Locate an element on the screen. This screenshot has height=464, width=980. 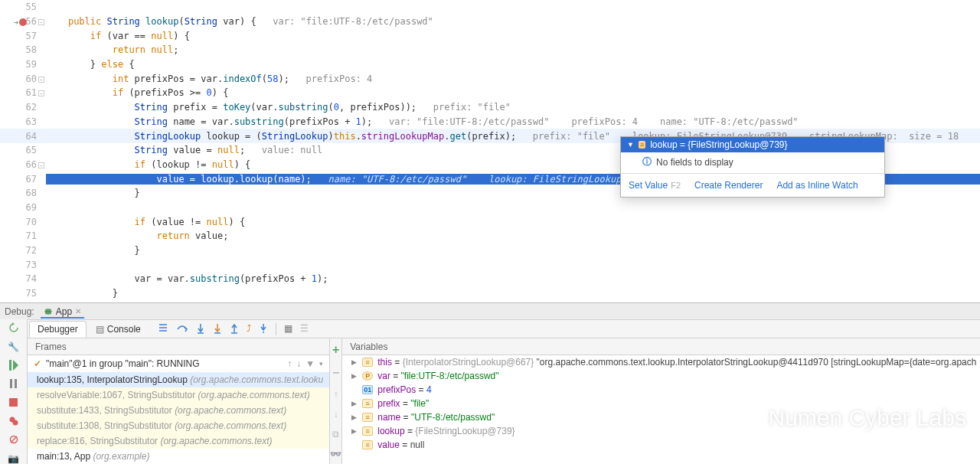
stop-icon is located at coordinates (14, 403).